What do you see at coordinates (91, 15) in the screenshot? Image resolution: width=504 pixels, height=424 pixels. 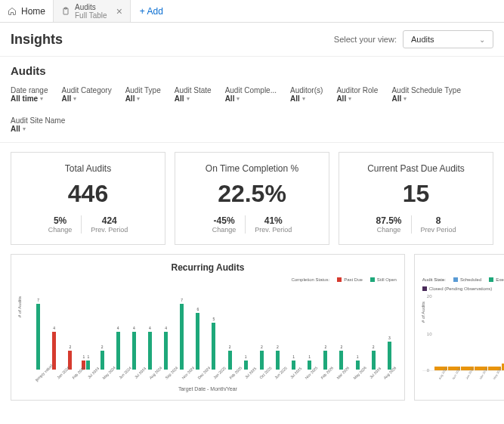 I see `tab-audits-subtitle: Full Table` at bounding box center [91, 15].